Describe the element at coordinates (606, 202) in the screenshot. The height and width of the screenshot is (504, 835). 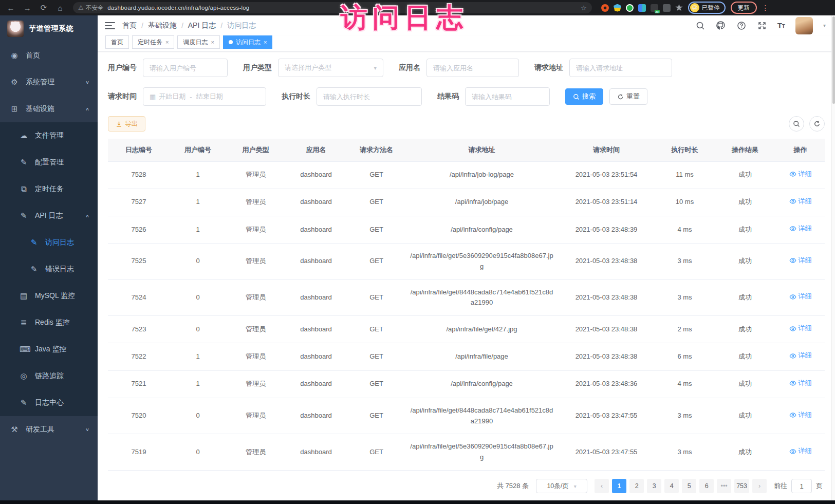
I see `time-cell: 2021-05-03 23:51:14` at that location.